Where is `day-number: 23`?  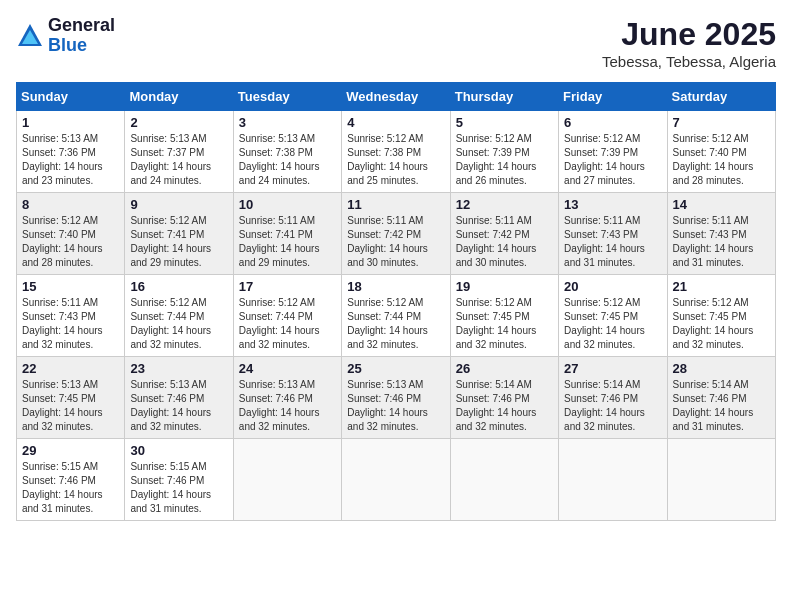
day-number: 23 is located at coordinates (178, 368).